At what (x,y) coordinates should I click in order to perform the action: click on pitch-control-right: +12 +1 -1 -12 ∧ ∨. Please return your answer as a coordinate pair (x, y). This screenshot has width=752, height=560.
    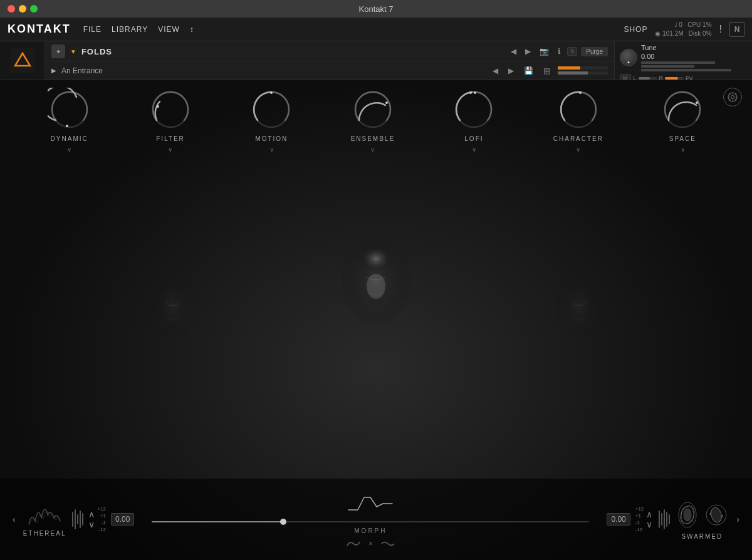
    Looking at the image, I should click on (644, 519).